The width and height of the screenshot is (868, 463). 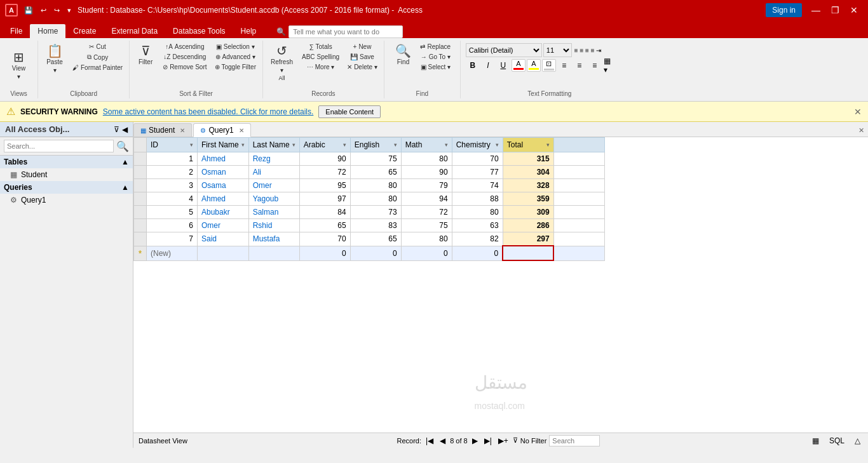 I want to click on undo-btn: ↩, so click(x=43, y=10).